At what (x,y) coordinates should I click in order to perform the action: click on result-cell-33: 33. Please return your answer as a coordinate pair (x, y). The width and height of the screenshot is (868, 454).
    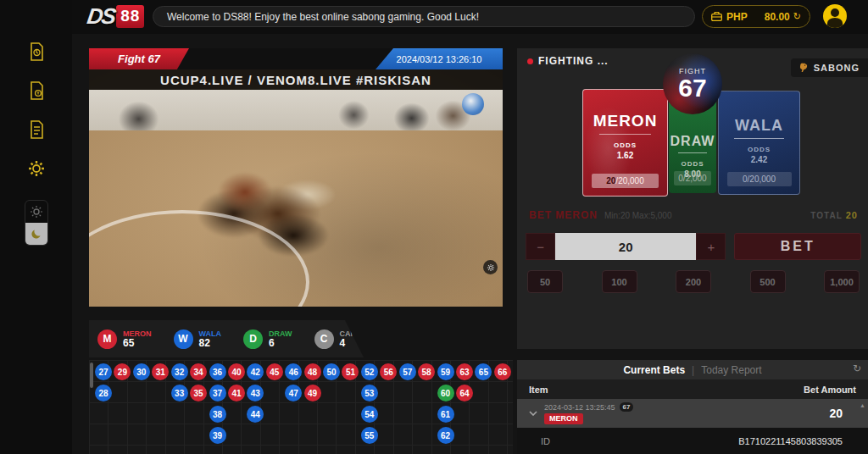
    Looking at the image, I should click on (180, 393).